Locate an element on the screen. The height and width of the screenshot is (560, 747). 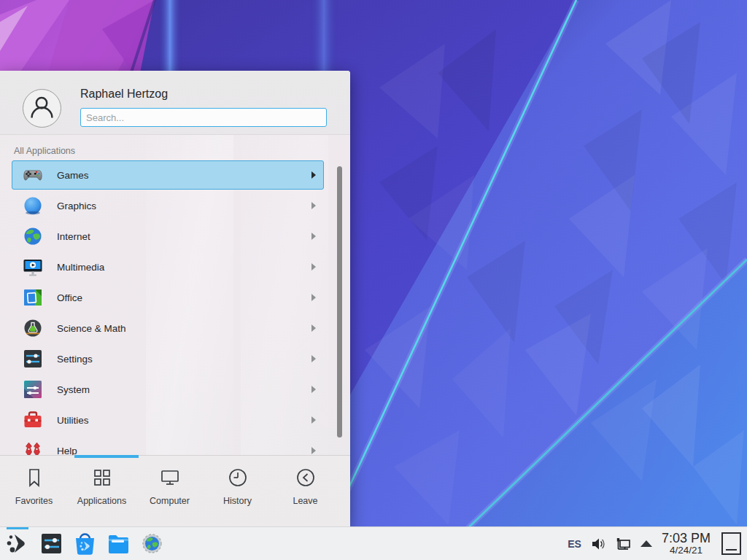
category-row-settings: Settings is located at coordinates (175, 359).